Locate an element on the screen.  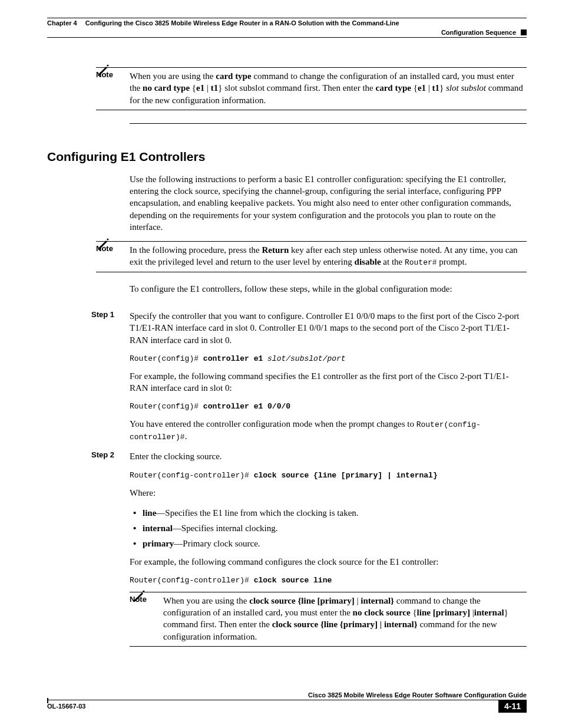
step1-para2: For example, the following command speci… is located at coordinates (328, 382).